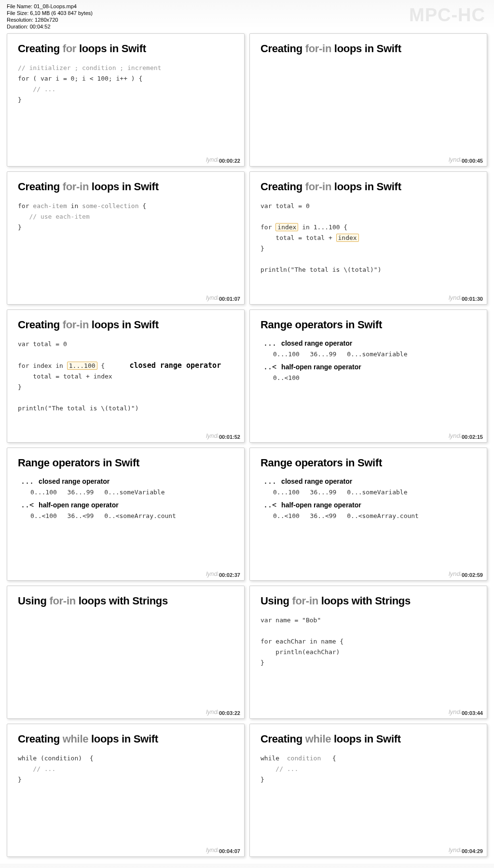 Image resolution: width=494 pixels, height=868 pixels. I want to click on duration-value: 00:04:52, so click(41, 27).